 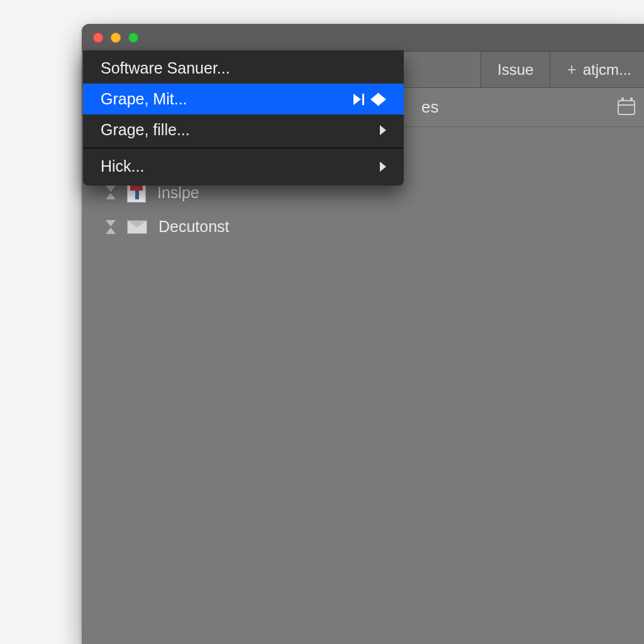 I want to click on menu-item-label: Grage, fille..., so click(x=237, y=130).